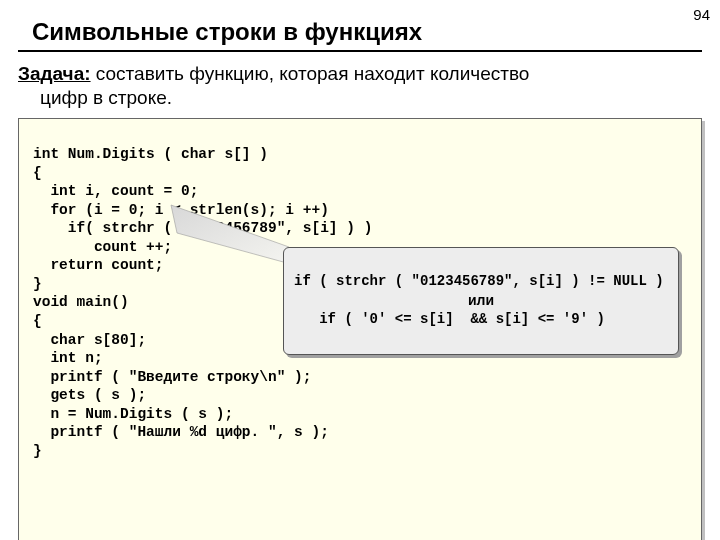  I want to click on code-line: return count;, so click(98, 265).